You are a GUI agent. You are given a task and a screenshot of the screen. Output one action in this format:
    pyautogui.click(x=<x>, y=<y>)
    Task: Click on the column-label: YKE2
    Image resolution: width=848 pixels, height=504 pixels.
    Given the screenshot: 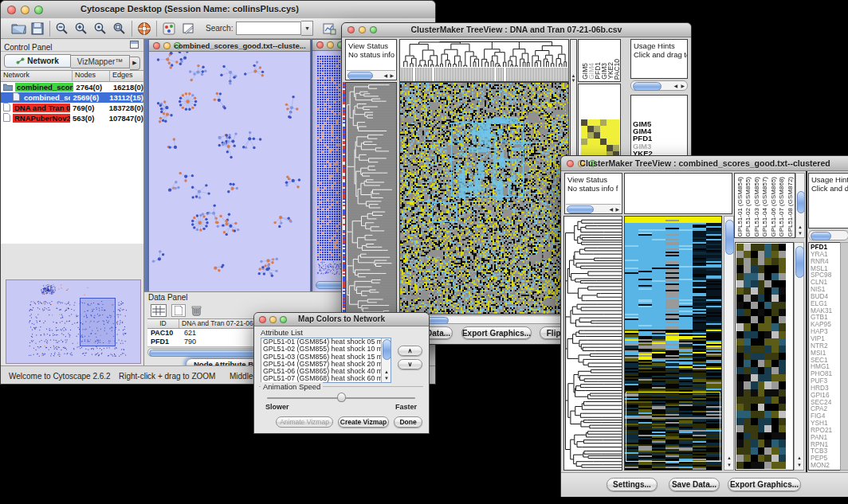 What is the action you would take?
    pyautogui.click(x=610, y=71)
    